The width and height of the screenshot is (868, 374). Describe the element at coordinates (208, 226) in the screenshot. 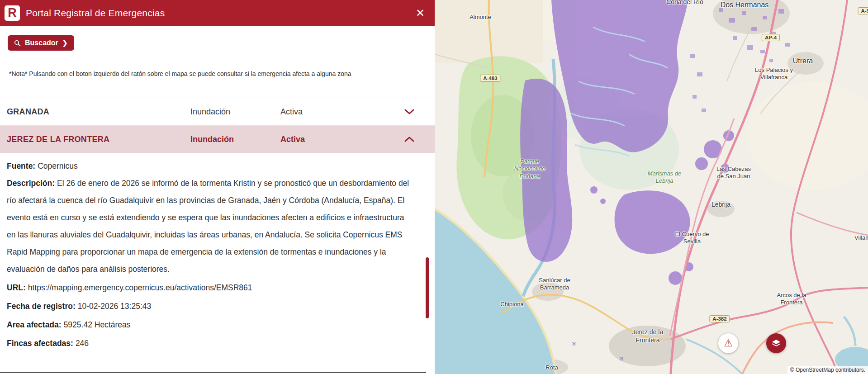

I see `descripcion-value: El 26 de enero de 2026 se informó de la …` at that location.